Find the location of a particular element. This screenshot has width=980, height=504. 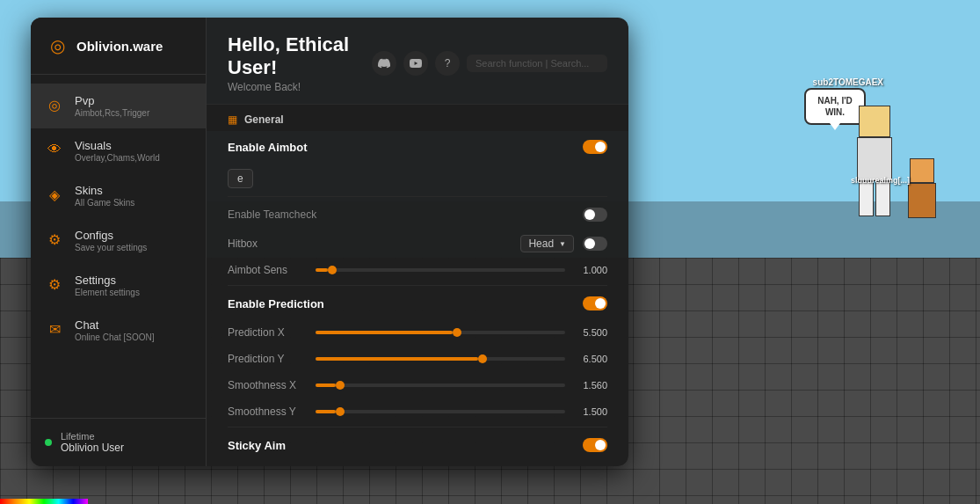

nav-configs-title: Configs is located at coordinates (111, 236).